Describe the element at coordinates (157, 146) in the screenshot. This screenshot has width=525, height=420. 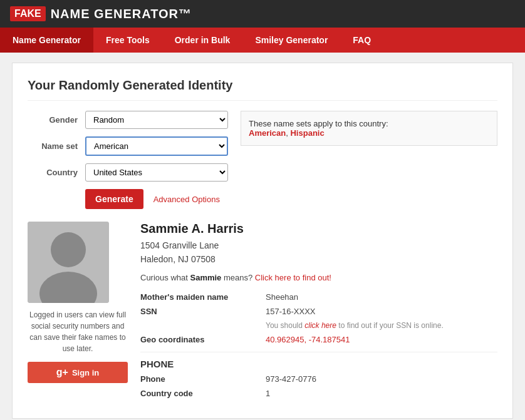
I see `nameset-select: American Hispanic French German` at that location.